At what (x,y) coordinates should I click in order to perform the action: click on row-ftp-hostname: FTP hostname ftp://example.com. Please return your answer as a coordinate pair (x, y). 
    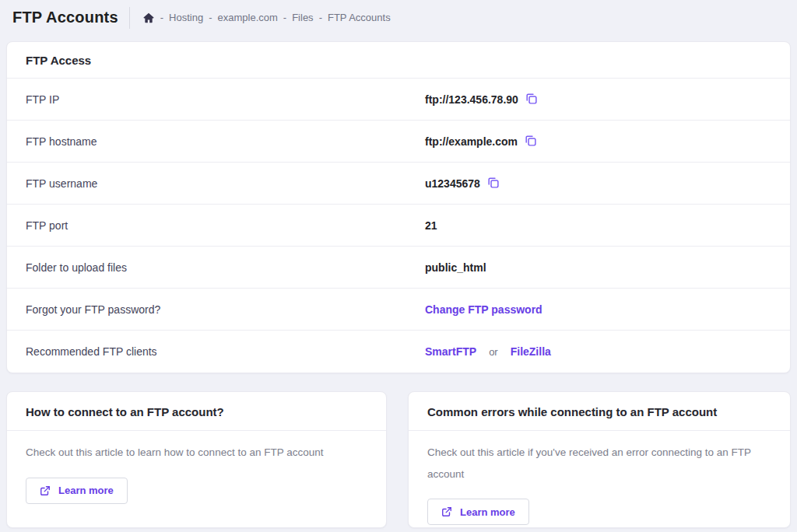
    Looking at the image, I should click on (398, 142).